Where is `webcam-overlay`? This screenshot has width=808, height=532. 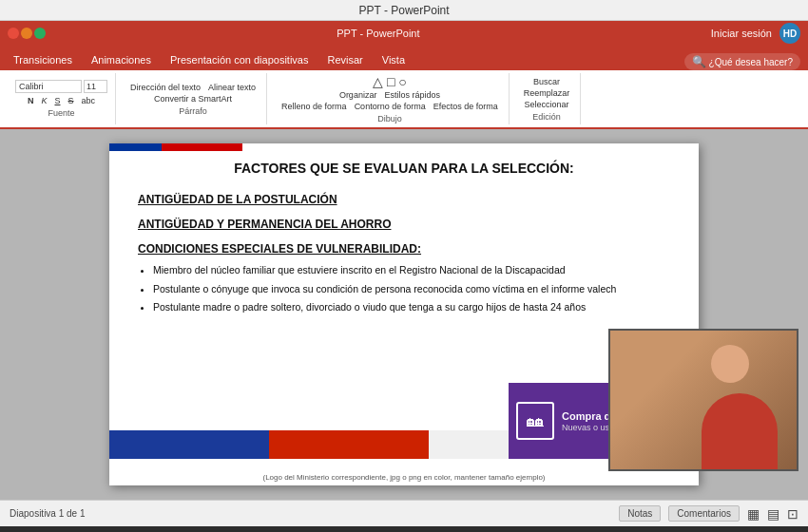 webcam-overlay is located at coordinates (703, 400).